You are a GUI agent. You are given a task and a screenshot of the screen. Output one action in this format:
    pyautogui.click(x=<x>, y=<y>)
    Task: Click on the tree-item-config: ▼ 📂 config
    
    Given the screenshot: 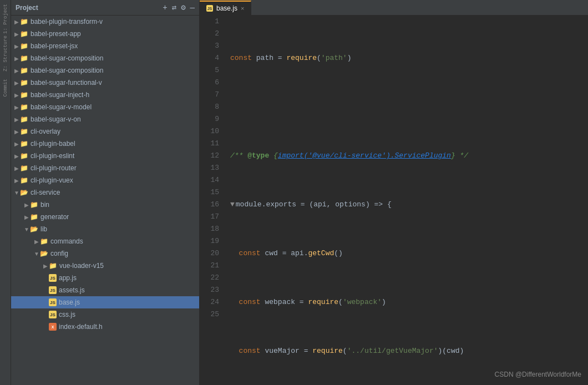 What is the action you would take?
    pyautogui.click(x=105, y=254)
    